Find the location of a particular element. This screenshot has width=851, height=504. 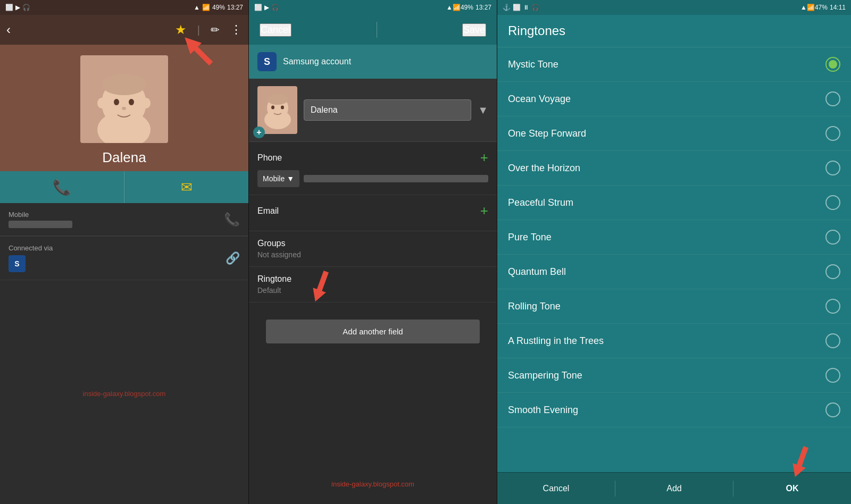

ringtone-item-4: Peaceful Strum is located at coordinates (674, 203).